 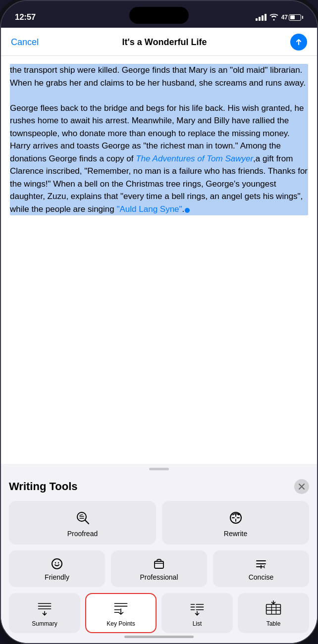 What do you see at coordinates (25, 43) in the screenshot?
I see `cancel-button: Cancel` at bounding box center [25, 43].